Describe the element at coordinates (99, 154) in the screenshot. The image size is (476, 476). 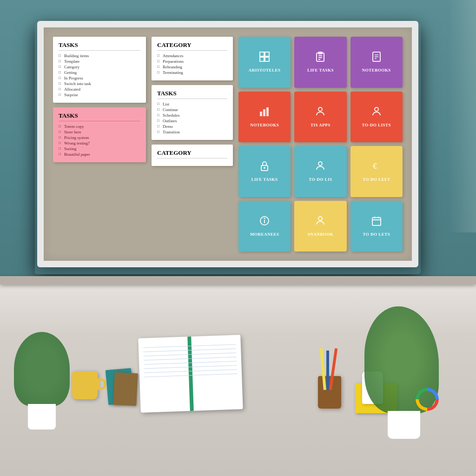
I see `pink-task-6: Beautiful paper` at that location.